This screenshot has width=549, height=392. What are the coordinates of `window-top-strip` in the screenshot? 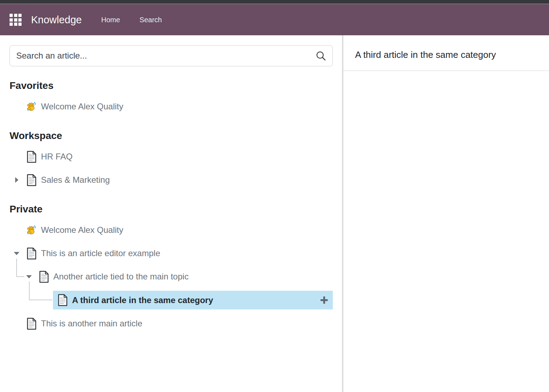 It's located at (274, 2).